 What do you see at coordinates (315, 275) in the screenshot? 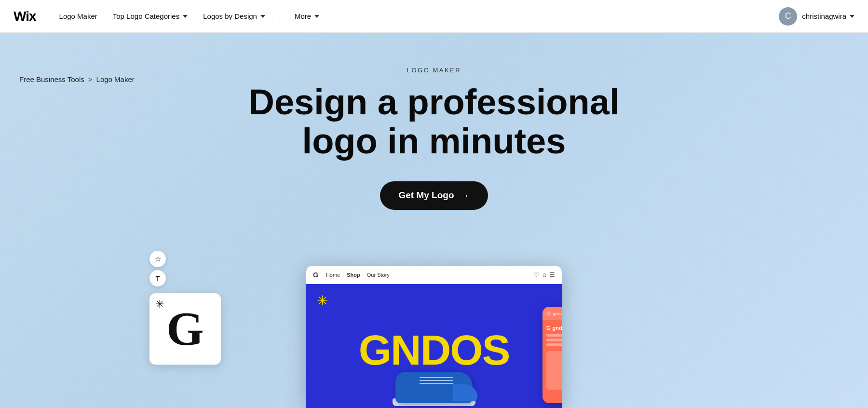
I see `browser-site-logo: G` at bounding box center [315, 275].